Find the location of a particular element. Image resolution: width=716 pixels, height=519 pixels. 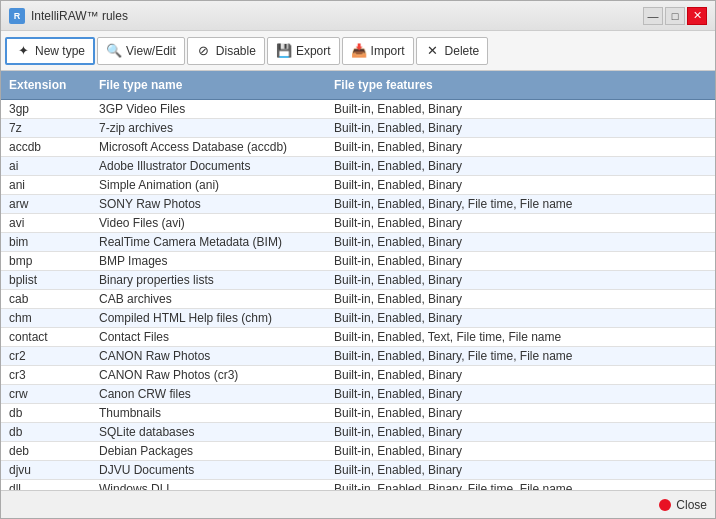

disable-icon: ⊘ is located at coordinates (204, 51).